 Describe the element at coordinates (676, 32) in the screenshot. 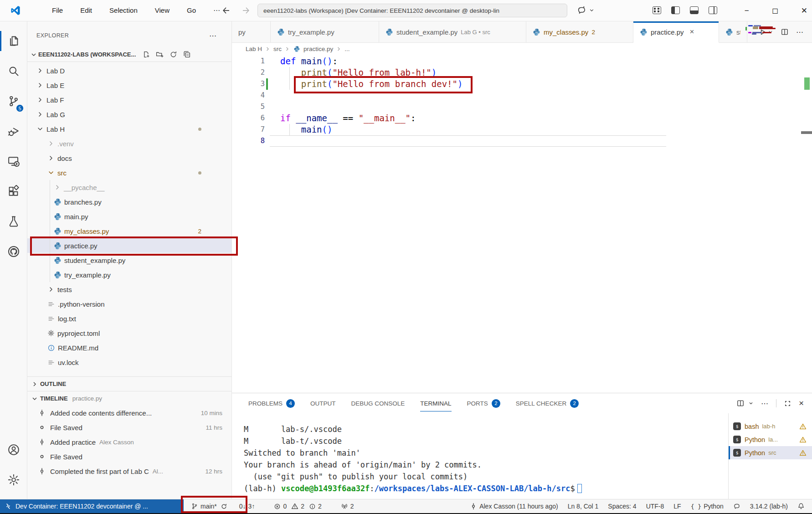

I see `tab-practice-py: practice.py×` at that location.